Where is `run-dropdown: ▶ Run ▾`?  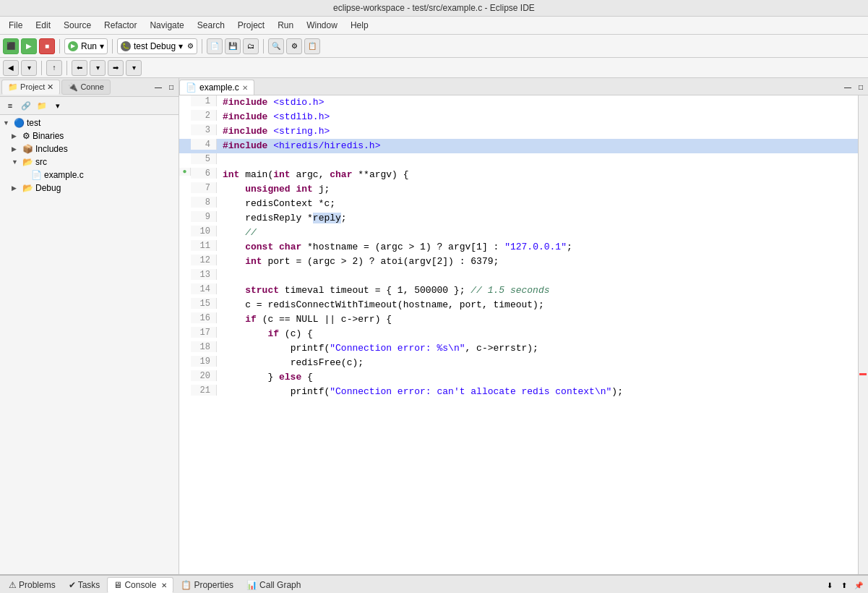 run-dropdown: ▶ Run ▾ is located at coordinates (86, 46).